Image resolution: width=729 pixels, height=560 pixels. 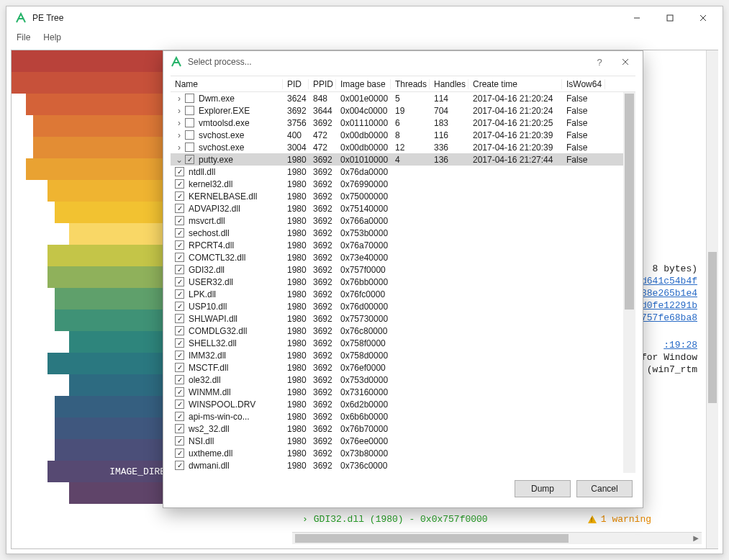 I want to click on module-row: GDI32.dll198036920x757f0000, so click(x=403, y=269).